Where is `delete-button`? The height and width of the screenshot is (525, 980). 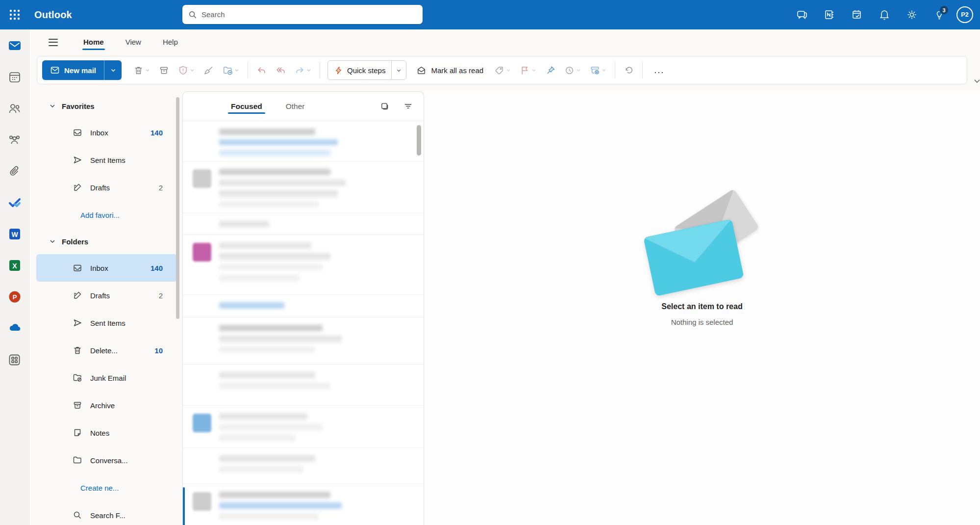 delete-button is located at coordinates (142, 70).